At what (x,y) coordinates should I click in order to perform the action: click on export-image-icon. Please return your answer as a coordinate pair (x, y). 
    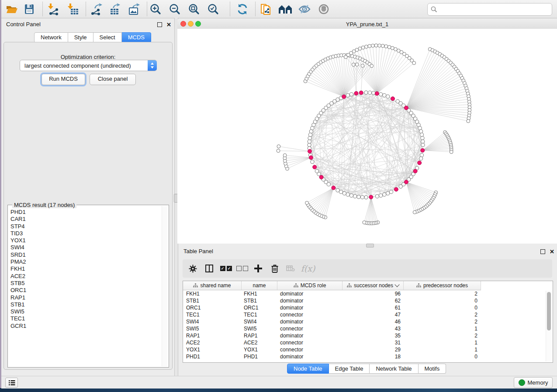
    Looking at the image, I should click on (135, 9).